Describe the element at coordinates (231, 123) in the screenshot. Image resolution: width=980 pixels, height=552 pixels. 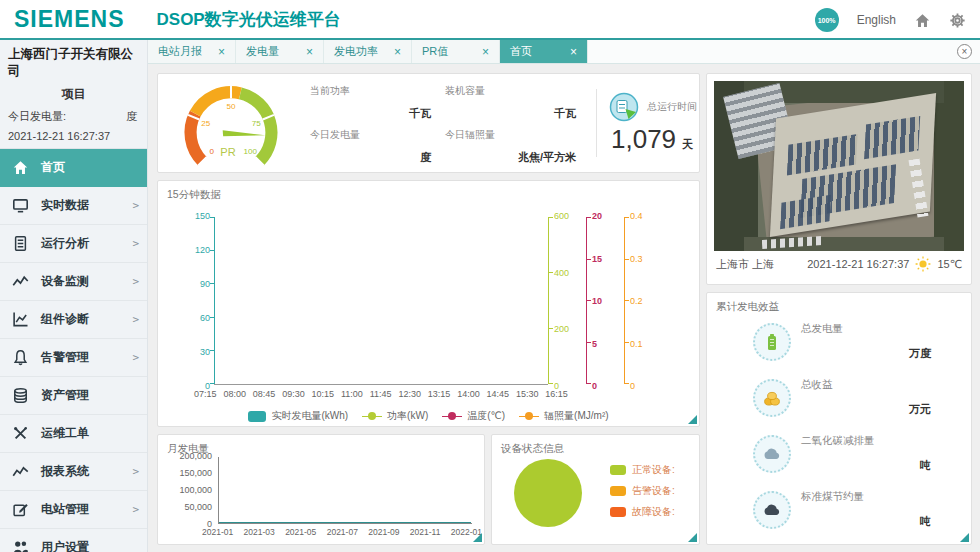
I see `pr-gauge: 0 25 50 75 100 PR` at that location.